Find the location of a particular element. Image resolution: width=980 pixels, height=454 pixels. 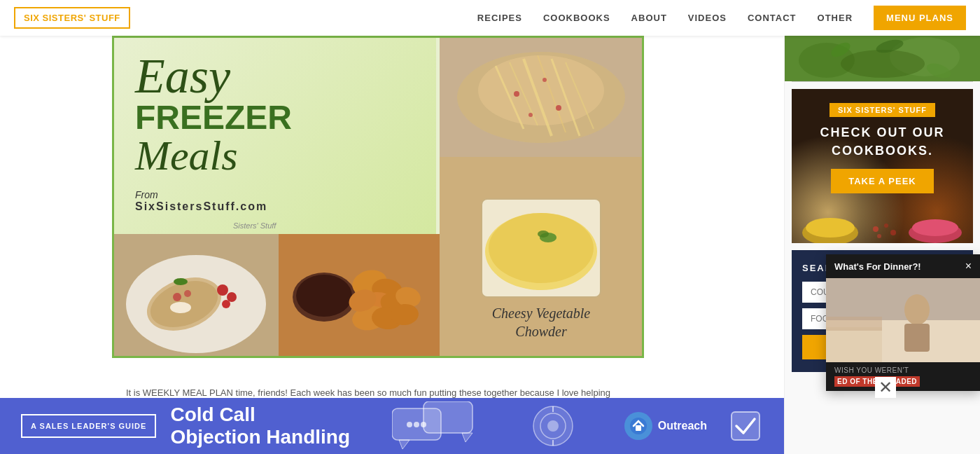

outreach-icon is located at coordinates (638, 426).